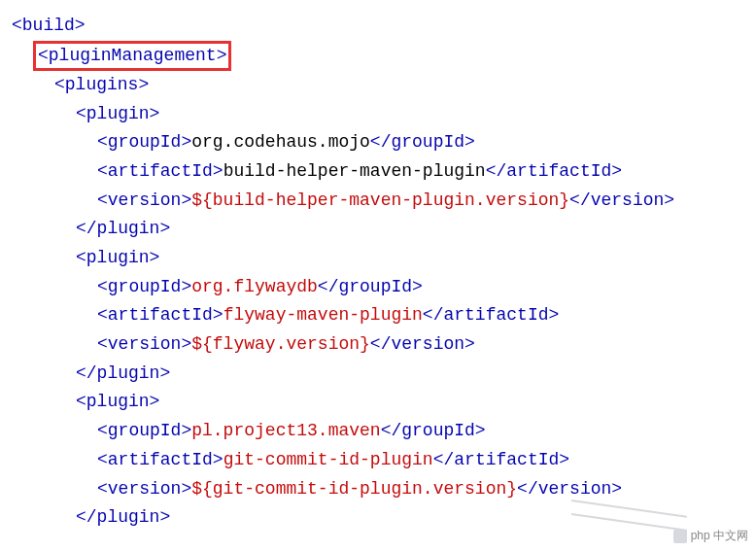 The image size is (756, 552). Describe the element at coordinates (323, 315) in the screenshot. I see `artifactid-value: flyway-maven-plugin` at that location.